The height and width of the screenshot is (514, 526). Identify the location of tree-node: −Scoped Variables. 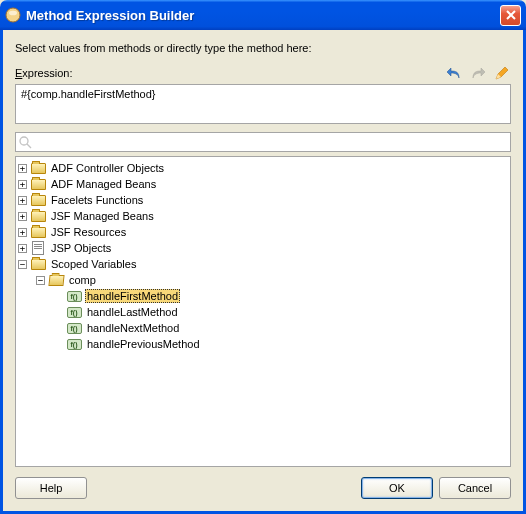
(263, 264).